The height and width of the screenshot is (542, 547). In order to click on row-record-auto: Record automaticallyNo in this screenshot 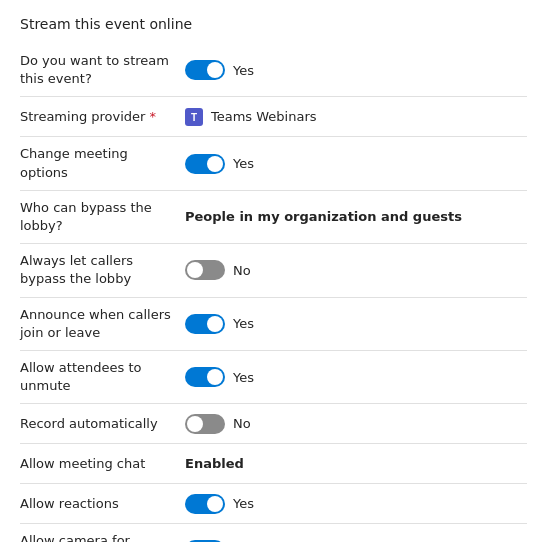, I will do `click(274, 424)`.